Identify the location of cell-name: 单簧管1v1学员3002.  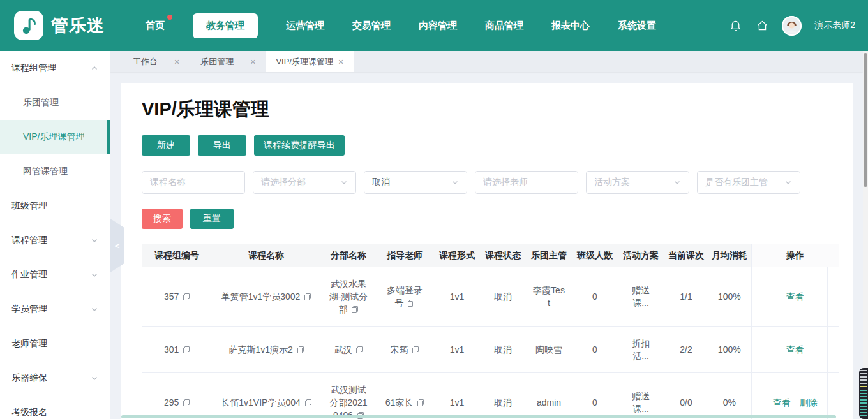
(266, 297).